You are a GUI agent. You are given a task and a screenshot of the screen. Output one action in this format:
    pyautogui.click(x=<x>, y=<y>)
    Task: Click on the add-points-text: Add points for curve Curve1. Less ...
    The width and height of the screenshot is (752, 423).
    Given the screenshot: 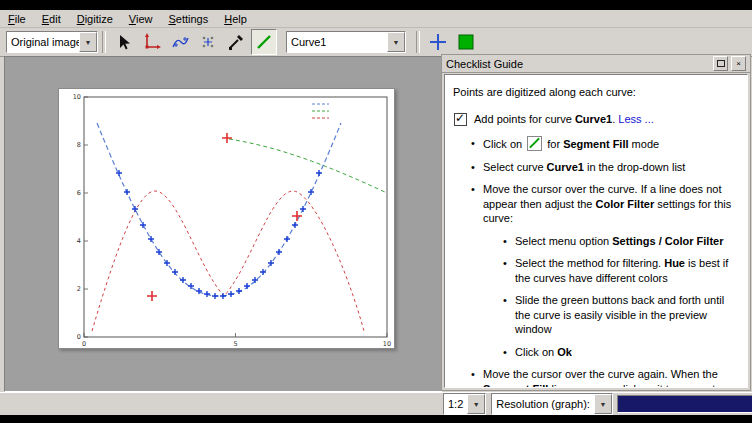 What is the action you would take?
    pyautogui.click(x=606, y=120)
    